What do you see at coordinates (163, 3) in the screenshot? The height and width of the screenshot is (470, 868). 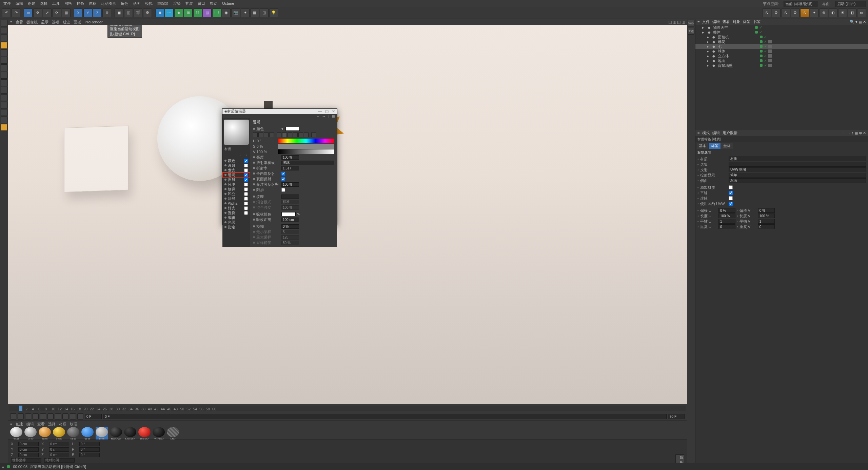 I see `menu-item: 跟踪器` at bounding box center [163, 3].